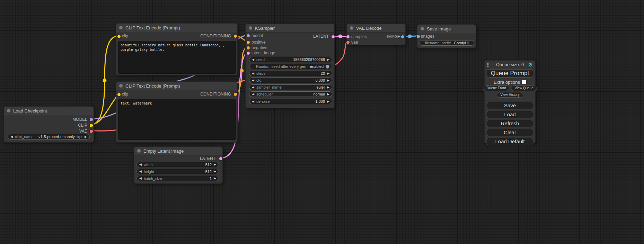  Describe the element at coordinates (524, 88) in the screenshot. I see `view-queue-button: View Queue` at that location.